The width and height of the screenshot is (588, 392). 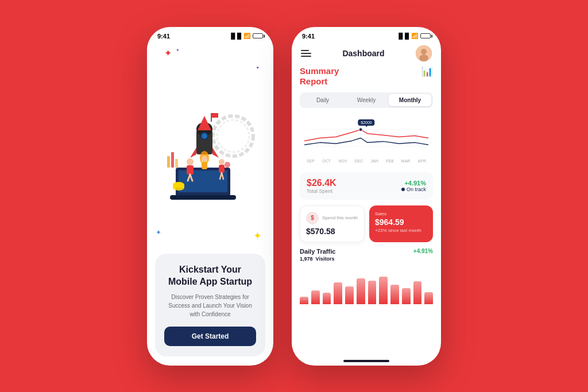 What do you see at coordinates (307, 259) in the screenshot?
I see `visitors-count: 1,978` at bounding box center [307, 259].